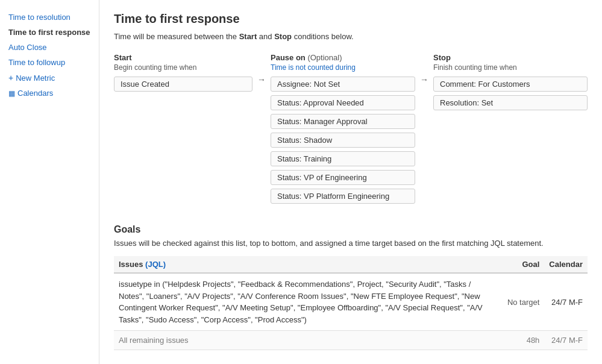 Image resolution: width=602 pixels, height=364 pixels. Describe the element at coordinates (351, 19) in the screenshot. I see `page-title: Time to first response` at that location.